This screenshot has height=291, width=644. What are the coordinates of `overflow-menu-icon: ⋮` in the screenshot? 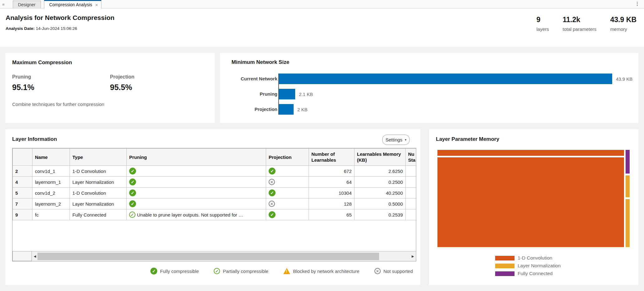 It's located at (637, 4).